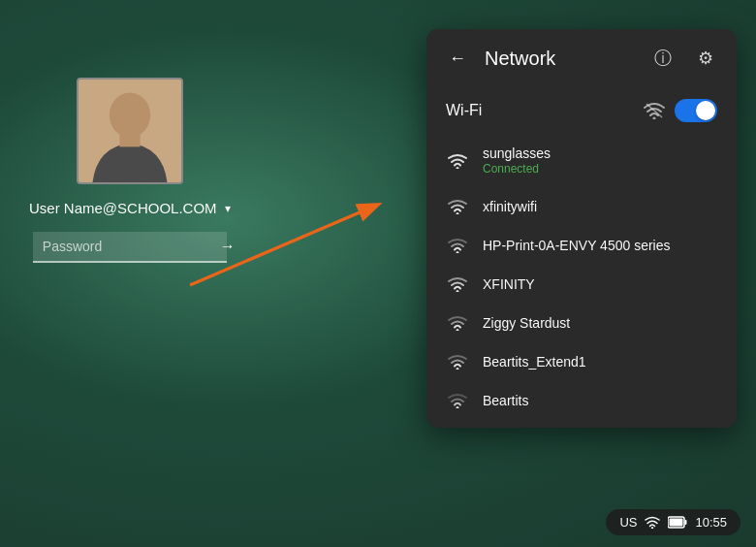 Image resolution: width=756 pixels, height=547 pixels. Describe the element at coordinates (654, 111) in the screenshot. I see `wifi-status-icon` at that location.